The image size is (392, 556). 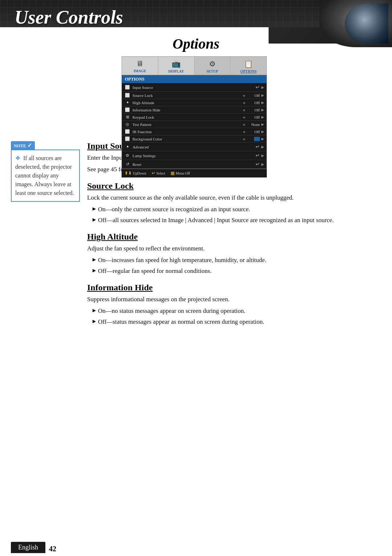 I want to click on tab-options: 📋 OPTIONS, so click(x=248, y=66).